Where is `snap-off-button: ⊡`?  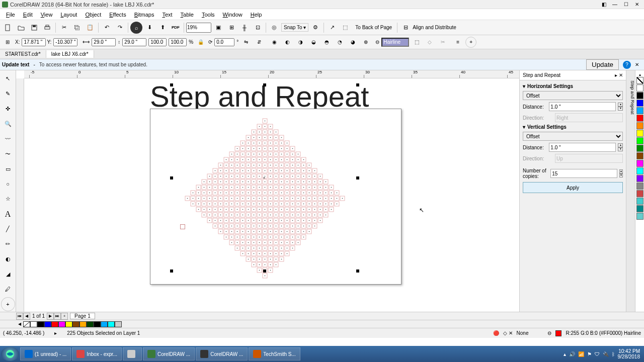
snap-off-button: ⊡ is located at coordinates (258, 28).